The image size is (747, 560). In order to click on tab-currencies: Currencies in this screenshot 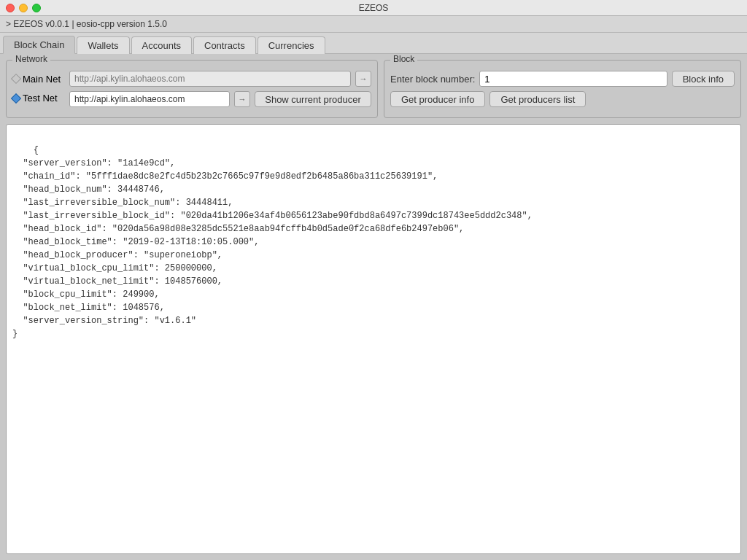, I will do `click(292, 45)`.